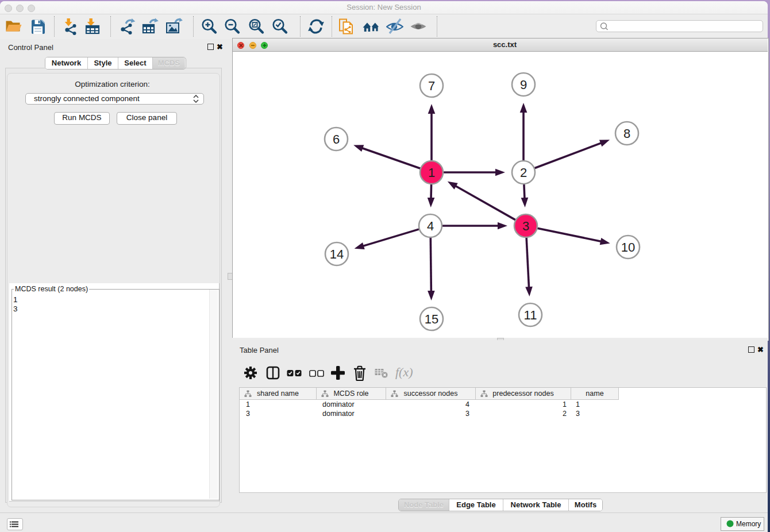  Describe the element at coordinates (430, 226) in the screenshot. I see `svg-text: 4` at that location.